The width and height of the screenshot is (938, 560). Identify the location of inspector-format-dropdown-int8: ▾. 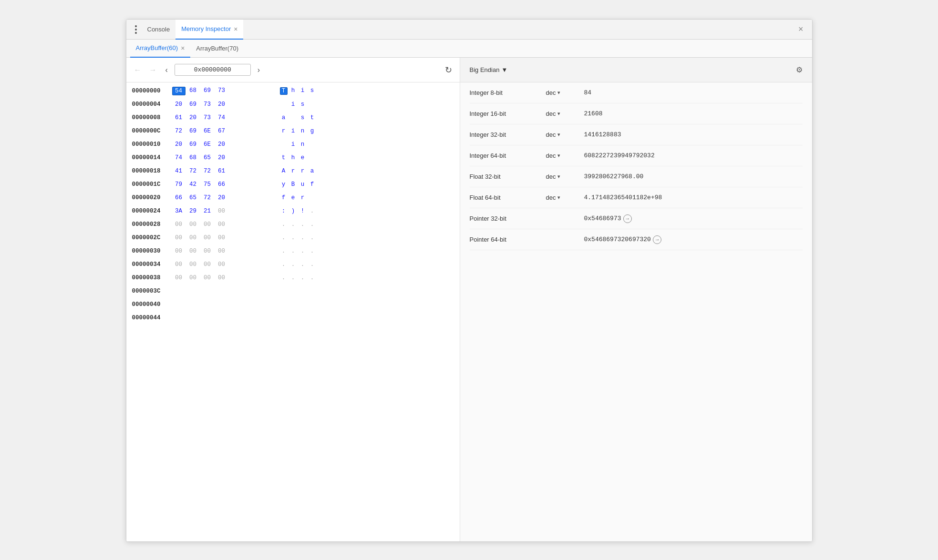
(559, 92).